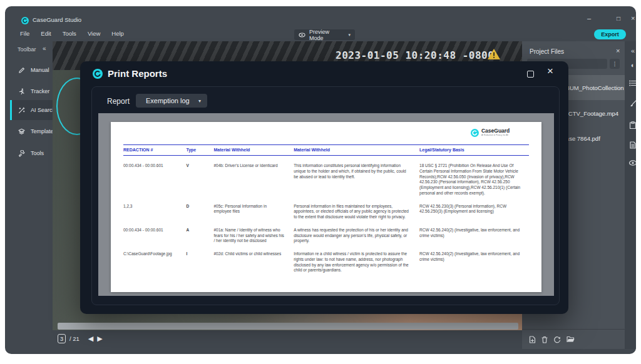 Image resolution: width=641 pixels, height=364 pixels. I want to click on modal-maximize-icon, so click(531, 74).